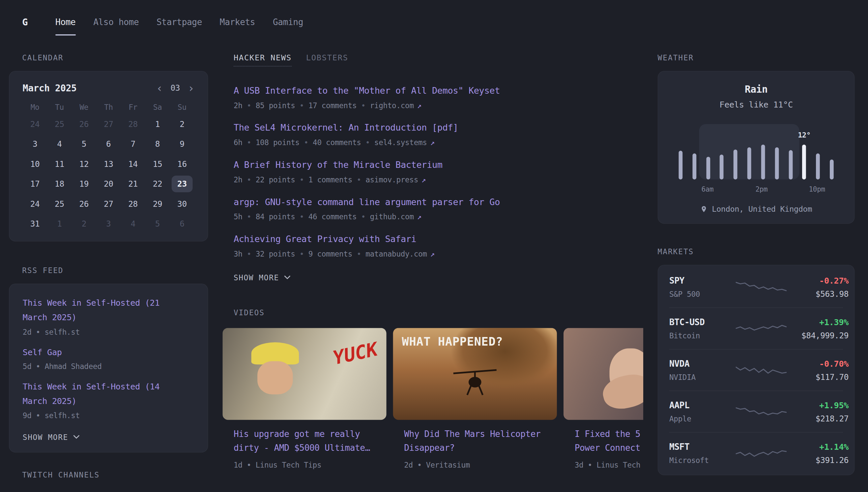 This screenshot has height=492, width=868. Describe the element at coordinates (396, 105) in the screenshot. I see `news-source-link: righto.com↗` at that location.